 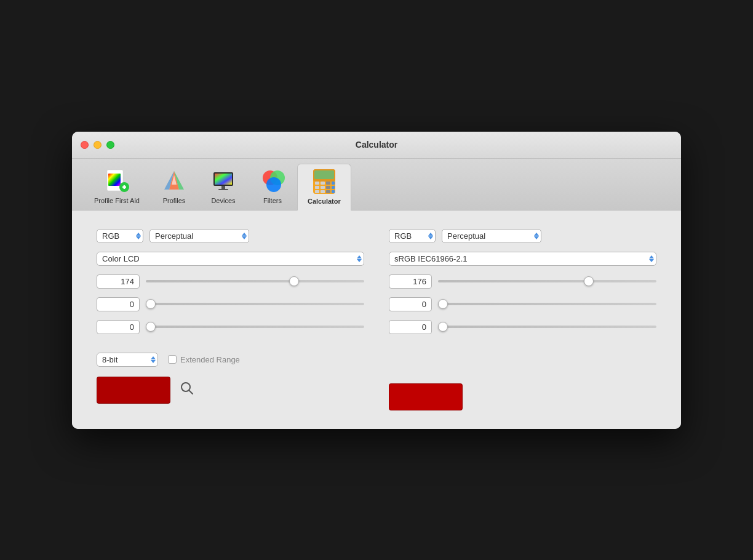 What do you see at coordinates (230, 258) in the screenshot?
I see `left-profile-select: Color LCD sRGB IEC61966-2.1 Display P3` at bounding box center [230, 258].